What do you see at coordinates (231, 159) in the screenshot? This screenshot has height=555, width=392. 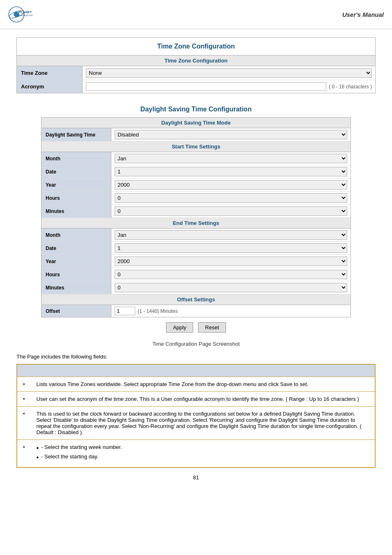 I see `start-month-value: Jan` at bounding box center [231, 159].